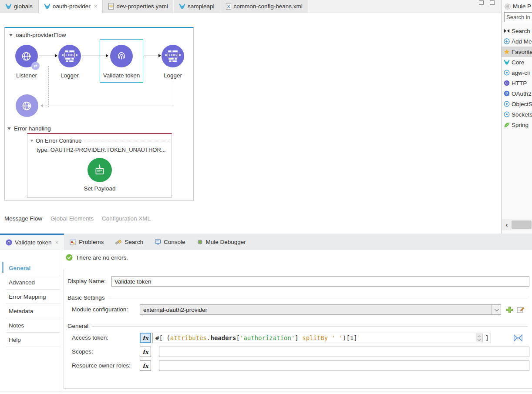  What do you see at coordinates (72, 218) in the screenshot?
I see `tab-global-elements: Global Elements` at bounding box center [72, 218].